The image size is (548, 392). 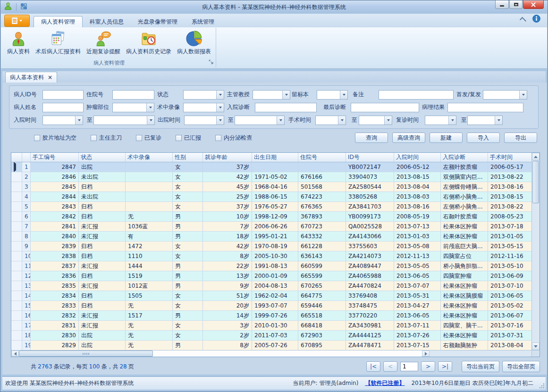 What do you see at coordinates (102, 158) in the screenshot?
I see `column-header: 状态` at bounding box center [102, 158].